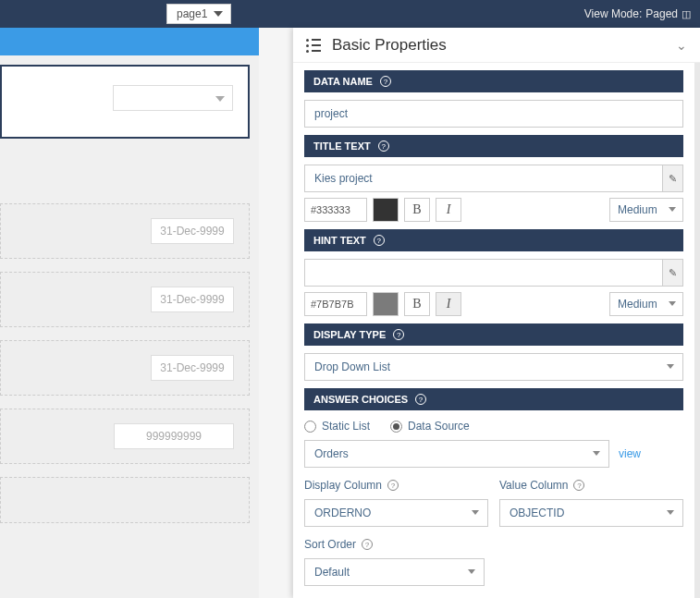 The width and height of the screenshot is (700, 598). What do you see at coordinates (592, 513) in the screenshot?
I see `value-column-select: OBJECTID` at bounding box center [592, 513].